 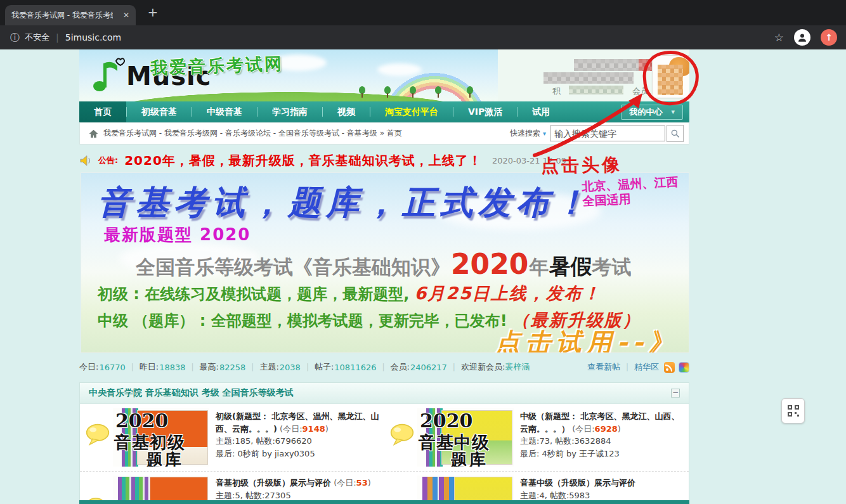 I want to click on digest-link: 精华区, so click(x=647, y=367).